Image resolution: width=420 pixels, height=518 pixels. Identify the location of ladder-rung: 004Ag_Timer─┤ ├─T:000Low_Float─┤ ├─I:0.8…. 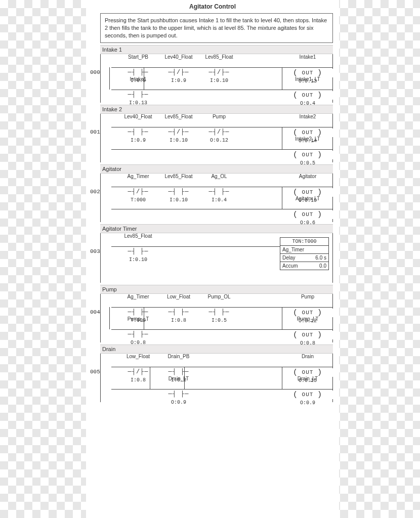
(211, 318).